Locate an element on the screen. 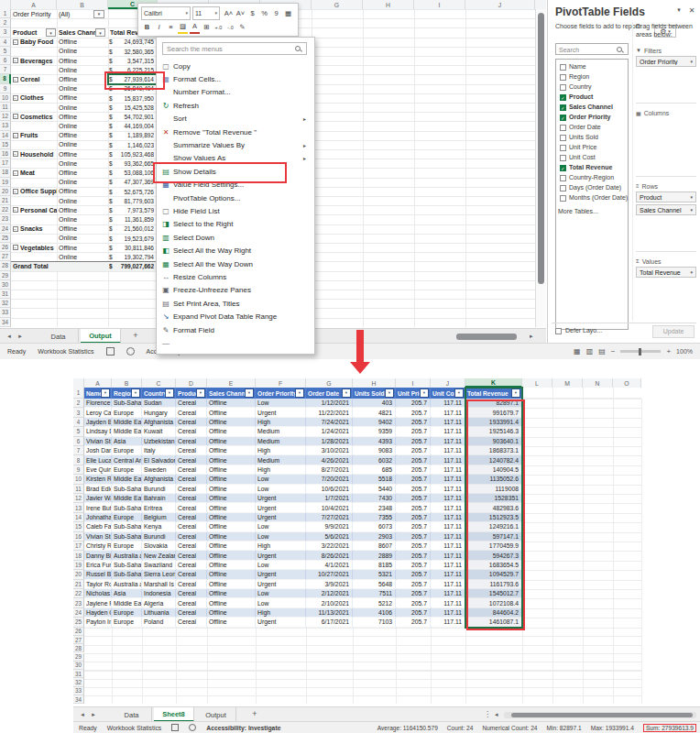 The image size is (700, 733). cell-name: Vivian Ste is located at coordinates (98, 537).